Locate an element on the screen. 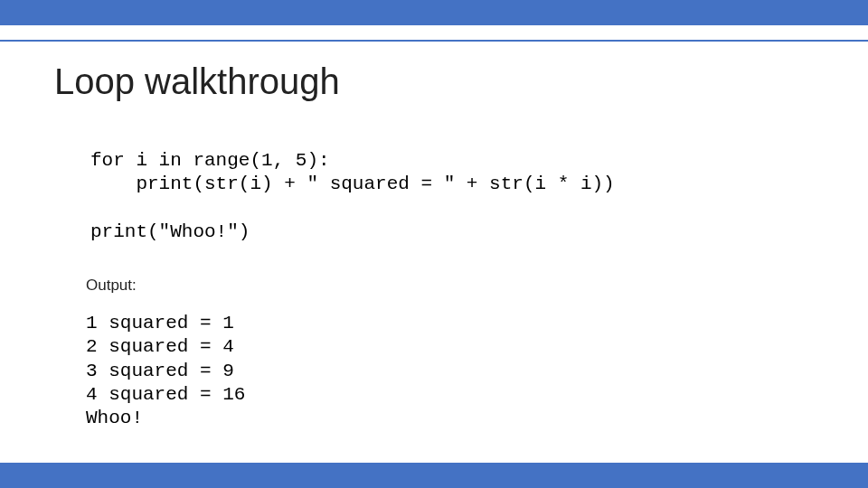 The width and height of the screenshot is (868, 488). top-accent-bar is located at coordinates (434, 13).